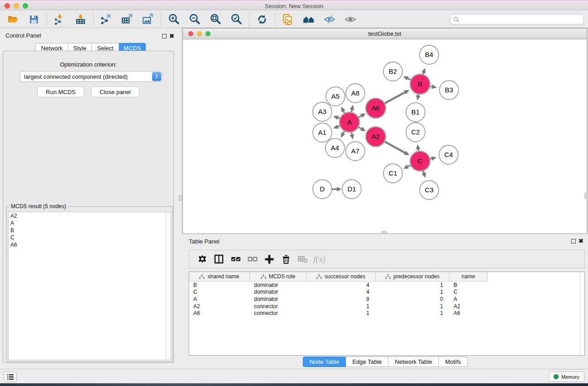 The image size is (588, 386). Describe the element at coordinates (586, 195) in the screenshot. I see `right-splitter-handle` at that location.